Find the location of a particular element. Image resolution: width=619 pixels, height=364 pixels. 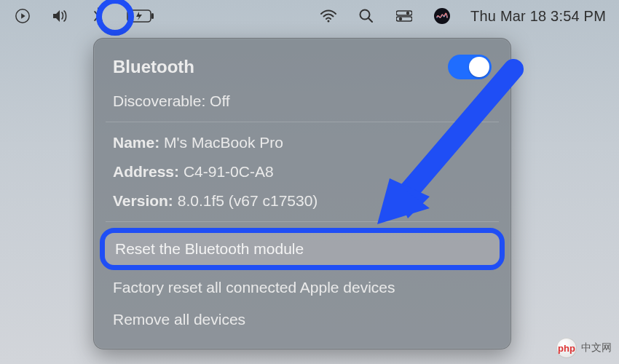

watermark-text: 中文网 is located at coordinates (596, 348).